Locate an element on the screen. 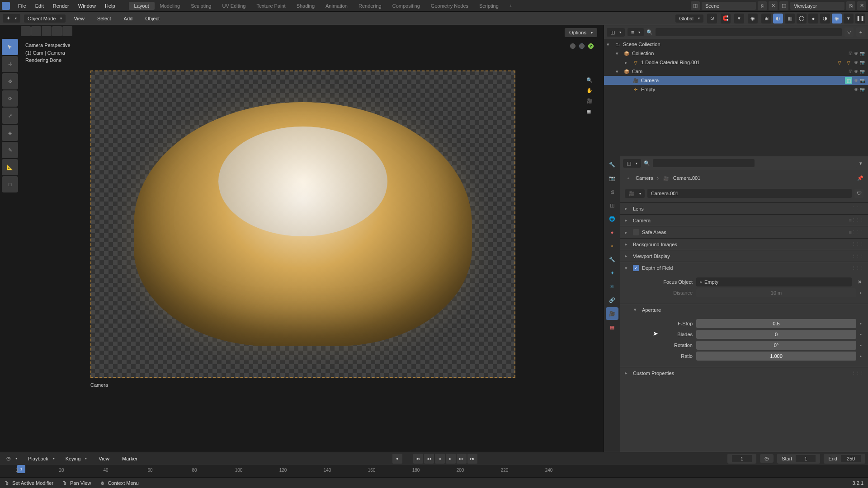 The image size is (868, 488). prop-tab-tool: 🔧 is located at coordinates (612, 164).